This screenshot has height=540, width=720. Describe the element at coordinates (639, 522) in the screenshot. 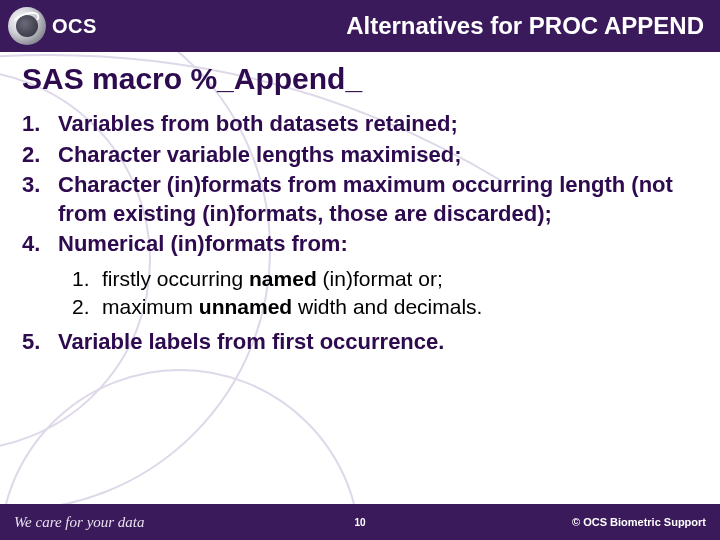

I see `footer-copyright: © OCS Biometric Support` at that location.